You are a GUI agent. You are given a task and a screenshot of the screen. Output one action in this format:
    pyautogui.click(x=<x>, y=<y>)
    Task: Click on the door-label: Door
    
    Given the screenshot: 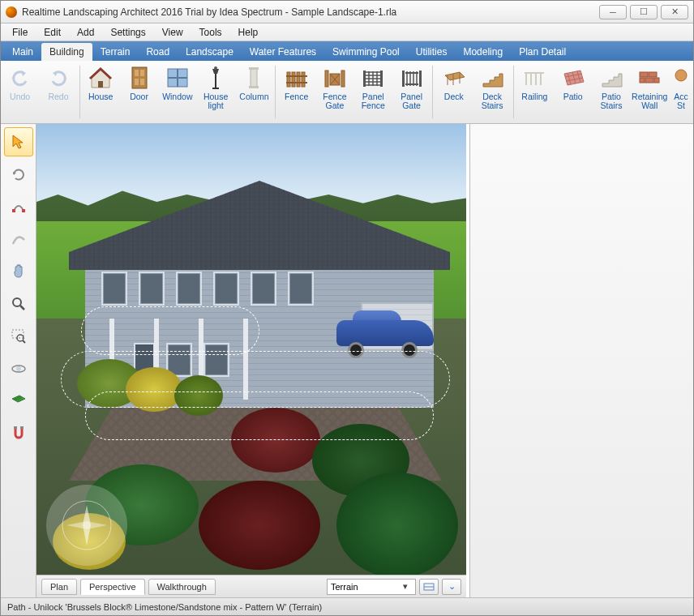 What is the action you would take?
    pyautogui.click(x=139, y=97)
    